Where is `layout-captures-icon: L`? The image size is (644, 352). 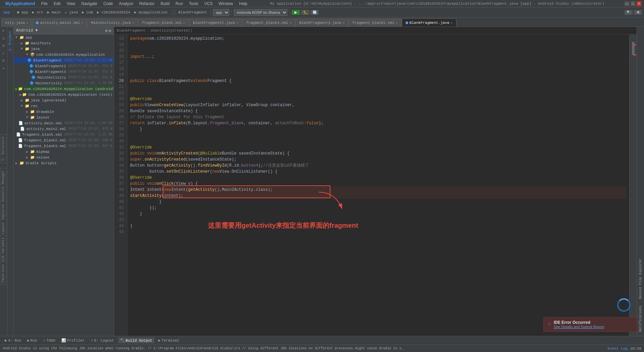 layout-captures-icon: L is located at coordinates (4, 53).